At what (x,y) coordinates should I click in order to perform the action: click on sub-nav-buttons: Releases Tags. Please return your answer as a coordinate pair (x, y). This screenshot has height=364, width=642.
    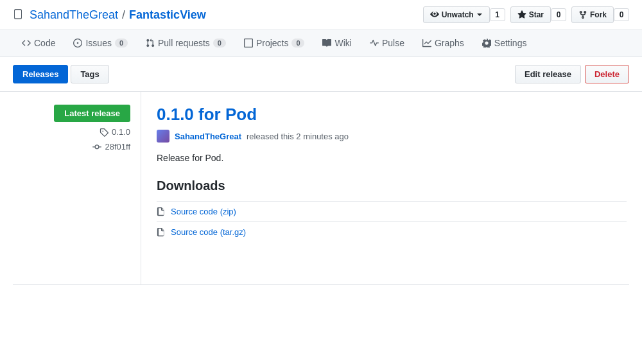
    Looking at the image, I should click on (61, 74).